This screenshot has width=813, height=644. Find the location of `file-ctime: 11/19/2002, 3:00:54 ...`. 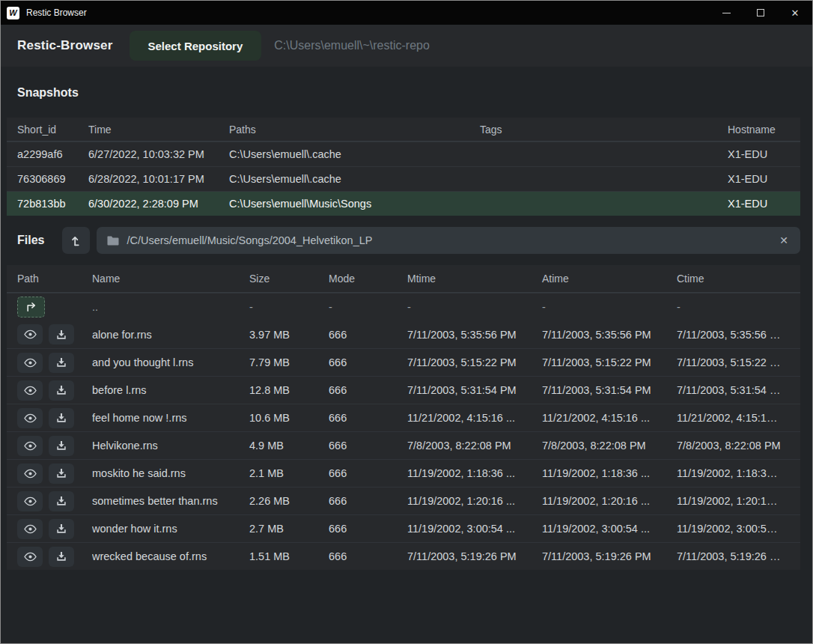

file-ctime: 11/19/2002, 3:00:54 ... is located at coordinates (734, 529).